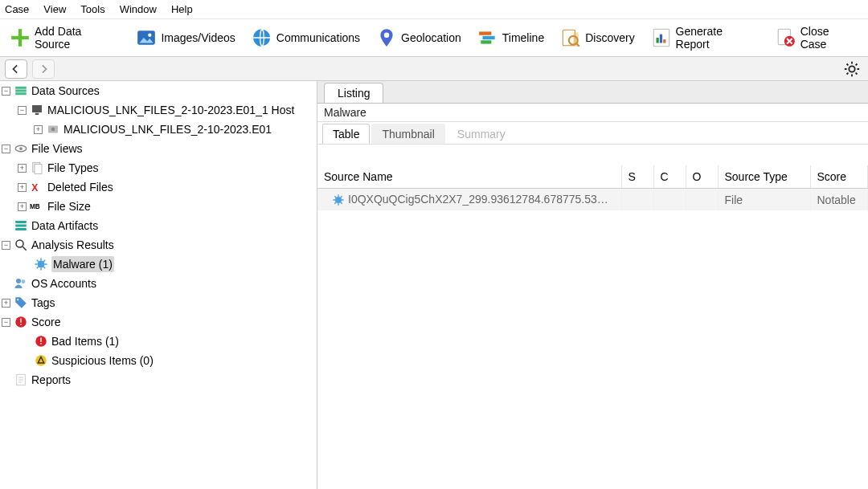  What do you see at coordinates (20, 38) in the screenshot?
I see `plus-icon` at bounding box center [20, 38].